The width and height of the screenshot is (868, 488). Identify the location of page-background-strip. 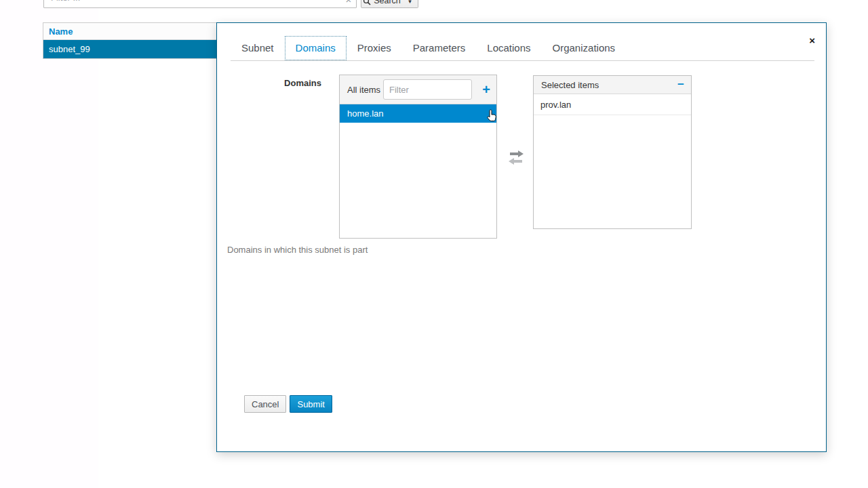
(49, 244).